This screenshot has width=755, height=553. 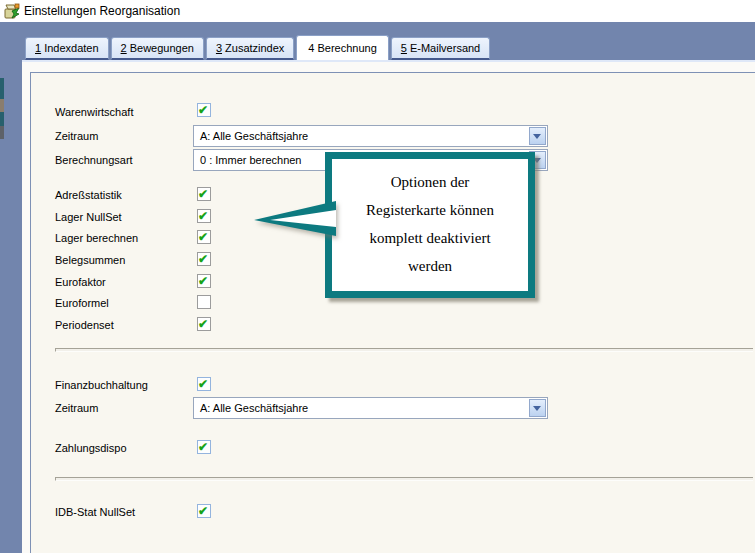 I want to click on finanzbuchhaltung-checkbox: ✔, so click(x=204, y=384).